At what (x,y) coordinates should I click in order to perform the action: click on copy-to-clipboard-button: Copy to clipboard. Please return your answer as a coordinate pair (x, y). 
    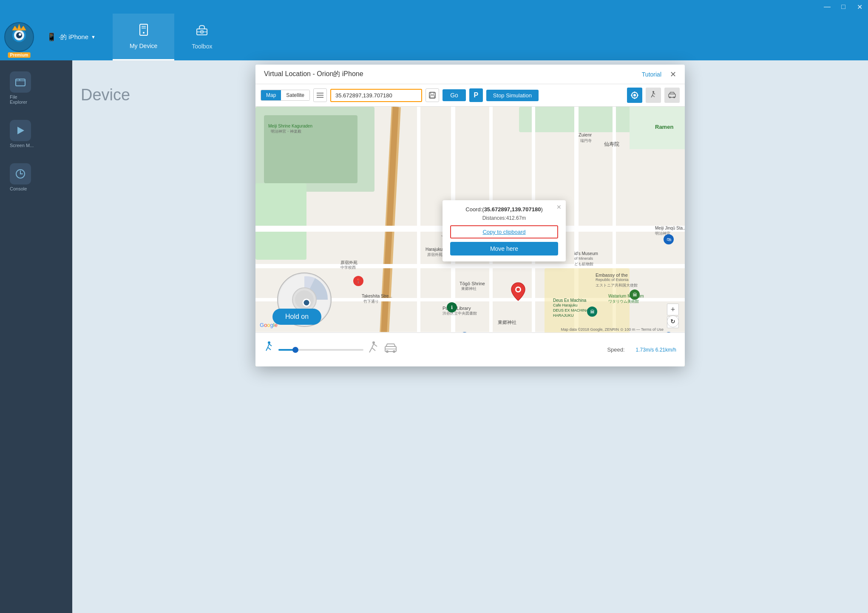
    Looking at the image, I should click on (504, 232).